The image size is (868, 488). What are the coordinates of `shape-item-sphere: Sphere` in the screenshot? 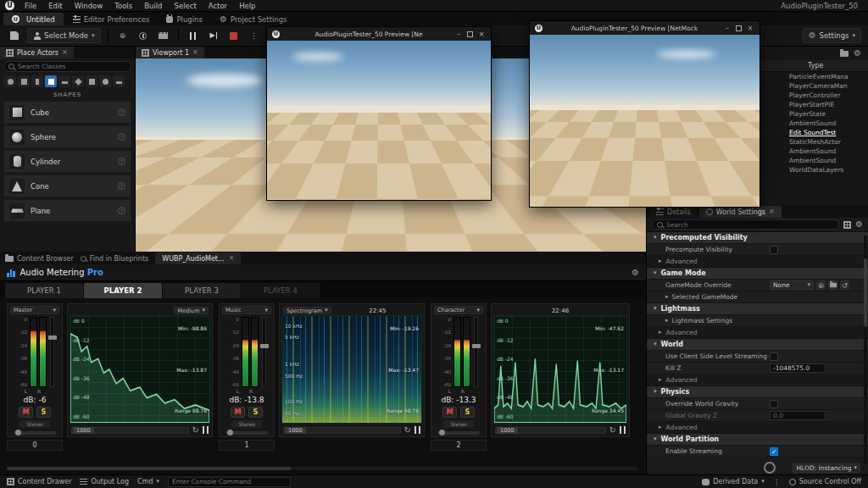 It's located at (68, 137).